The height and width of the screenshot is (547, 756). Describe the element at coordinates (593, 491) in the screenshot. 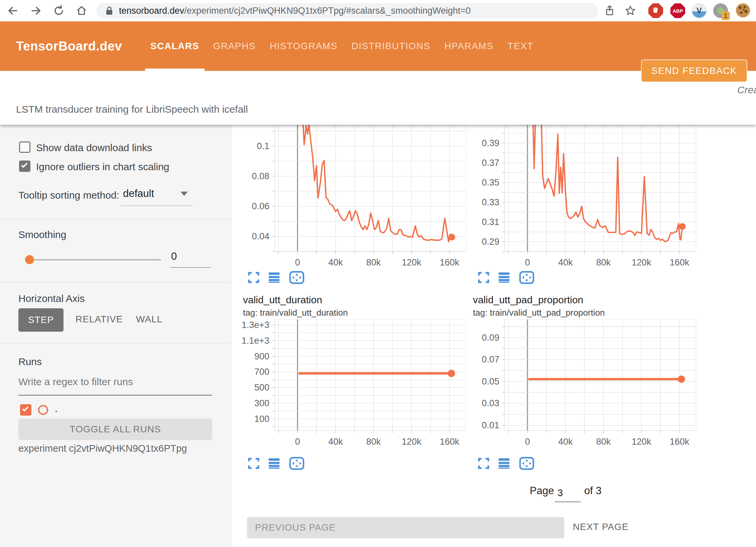

I see `page-of-label: of 3` at that location.